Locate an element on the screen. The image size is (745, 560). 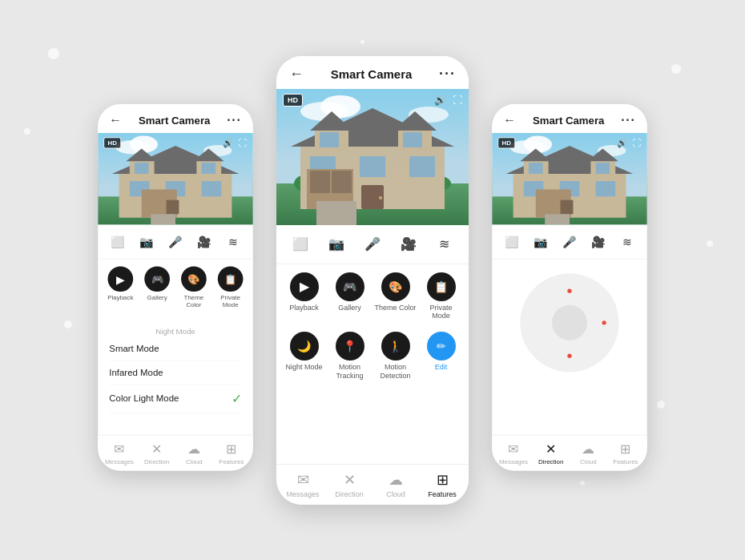
mic-btn-center: 🎤 is located at coordinates (372, 244).